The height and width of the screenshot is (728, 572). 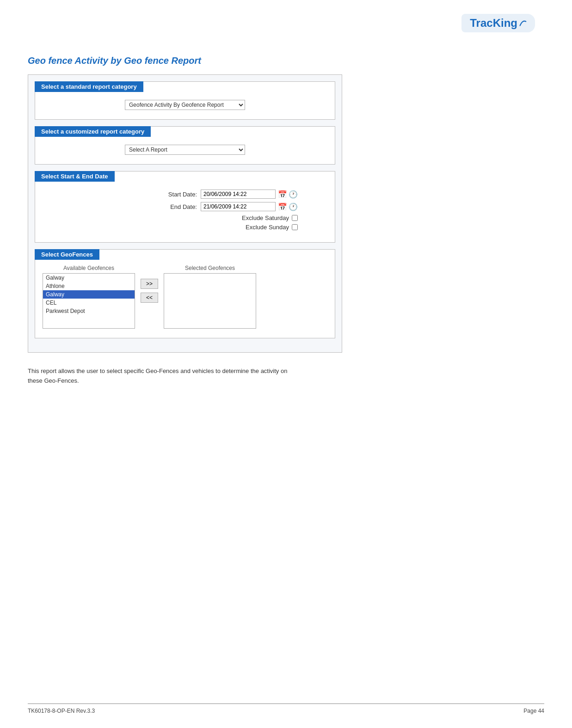 What do you see at coordinates (265, 218) in the screenshot?
I see `exclude-saturday-label: Exclude Saturday` at bounding box center [265, 218].